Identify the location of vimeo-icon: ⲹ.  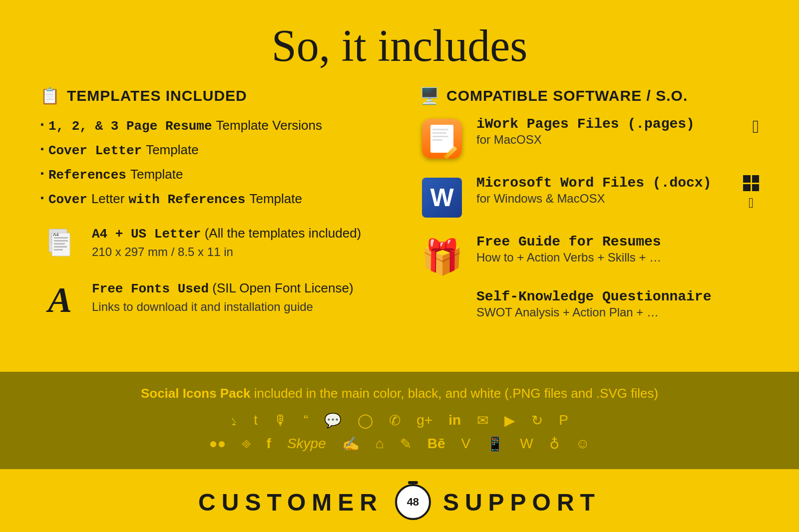
(234, 420).